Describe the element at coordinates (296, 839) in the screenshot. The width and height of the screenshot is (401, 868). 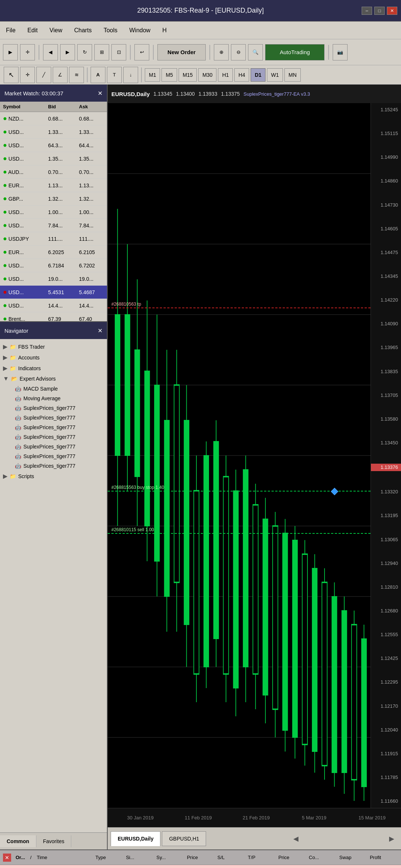
I see `chart-tab-scroll-left: ◀` at that location.